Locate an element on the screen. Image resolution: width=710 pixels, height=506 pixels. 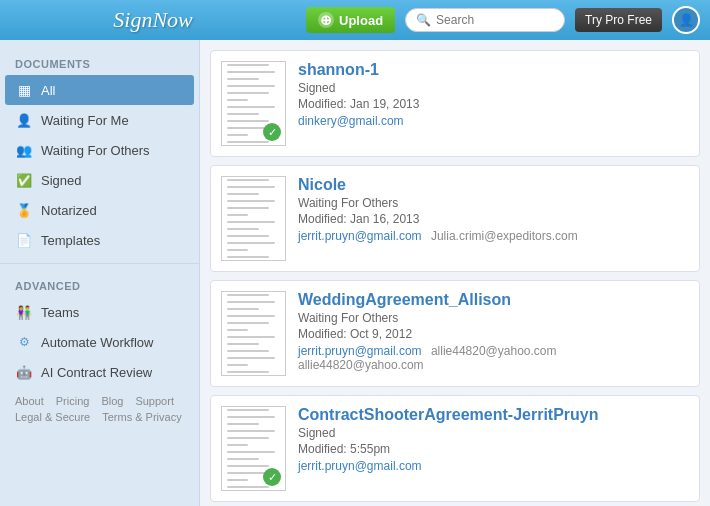
doc-email: dinkery@gmail.com is located at coordinates (351, 121).